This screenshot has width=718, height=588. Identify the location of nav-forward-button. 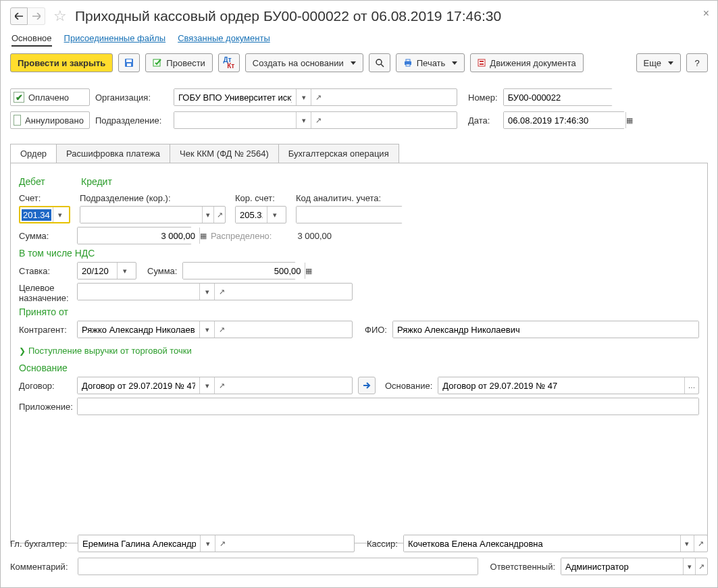
(36, 16).